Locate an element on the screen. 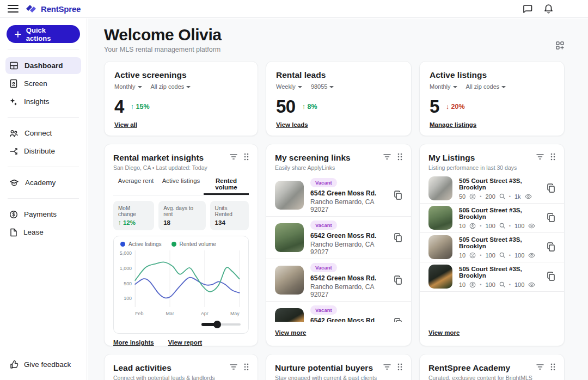 The image size is (588, 380). menu-icon is located at coordinates (13, 9).